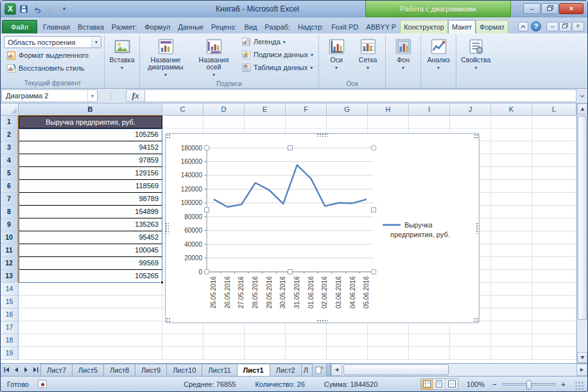 The height and width of the screenshot is (392, 588). Describe the element at coordinates (320, 370) in the screenshot. I see `insert-worksheet-button` at that location.